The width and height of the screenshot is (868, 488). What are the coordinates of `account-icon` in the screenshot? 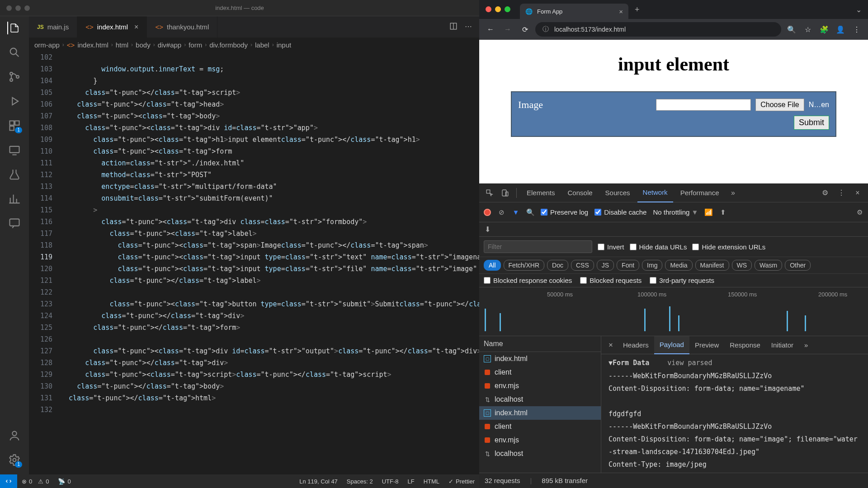 It's located at (14, 436).